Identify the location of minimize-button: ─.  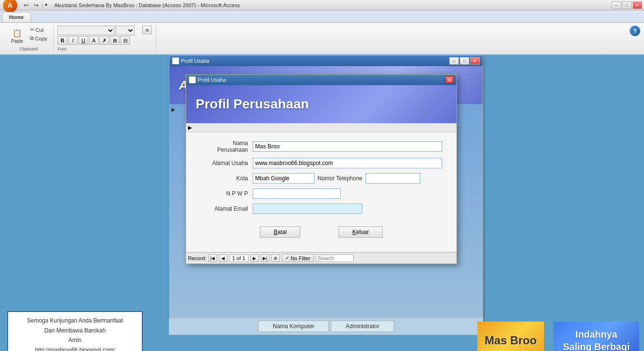
(616, 5).